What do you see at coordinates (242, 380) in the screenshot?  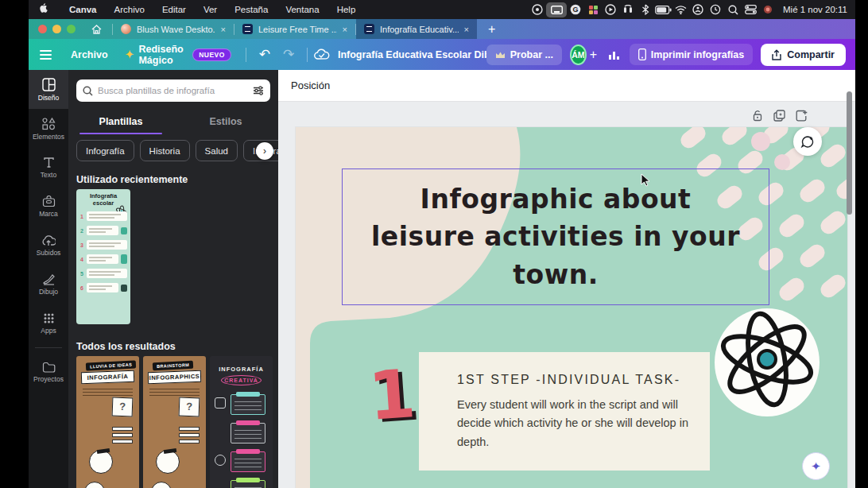 I see `thumb-subtitle: CREATIVA` at bounding box center [242, 380].